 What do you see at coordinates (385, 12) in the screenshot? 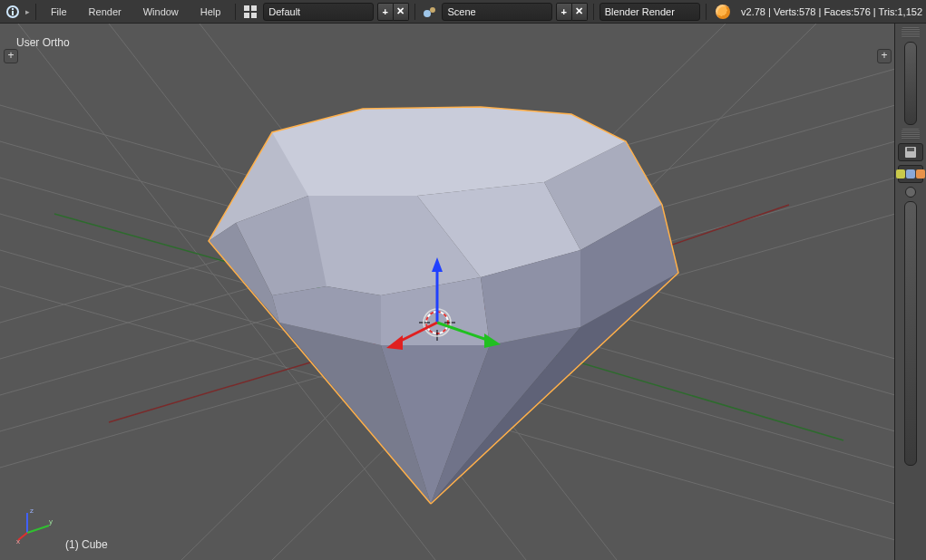
I see `add-layout-button: +` at bounding box center [385, 12].